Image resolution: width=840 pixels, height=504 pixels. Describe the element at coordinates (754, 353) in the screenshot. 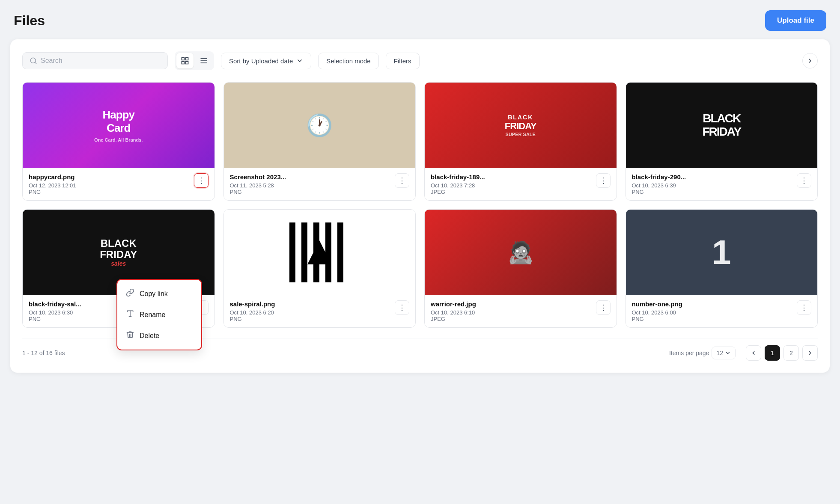

I see `chevron-left-icon` at that location.